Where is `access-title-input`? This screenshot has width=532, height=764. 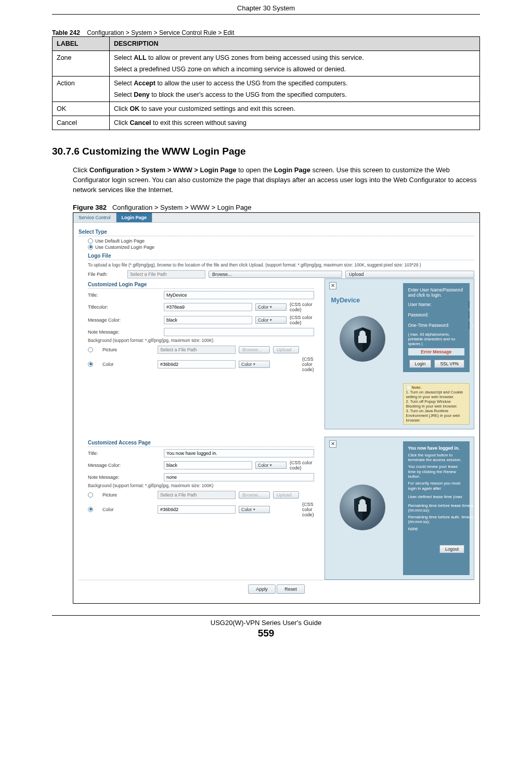 access-title-input is located at coordinates (239, 453).